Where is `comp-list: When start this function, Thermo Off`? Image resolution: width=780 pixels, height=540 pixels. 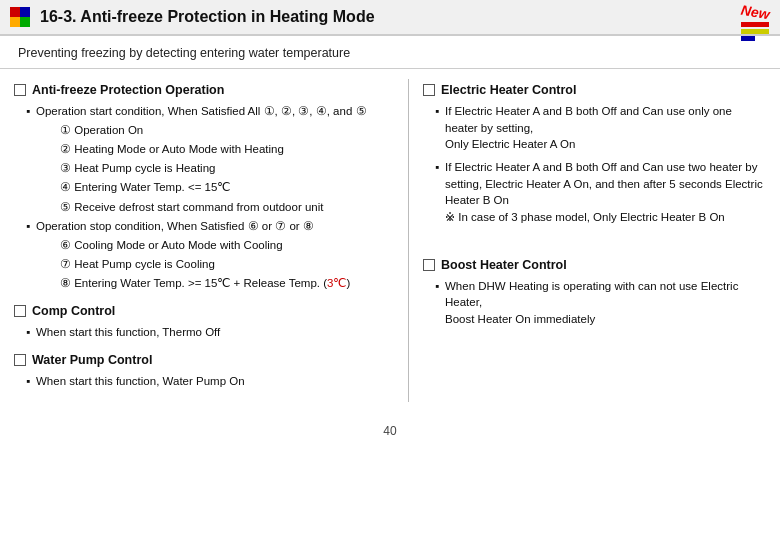
comp-list: When start this function, Thermo Off is located at coordinates (204, 332).